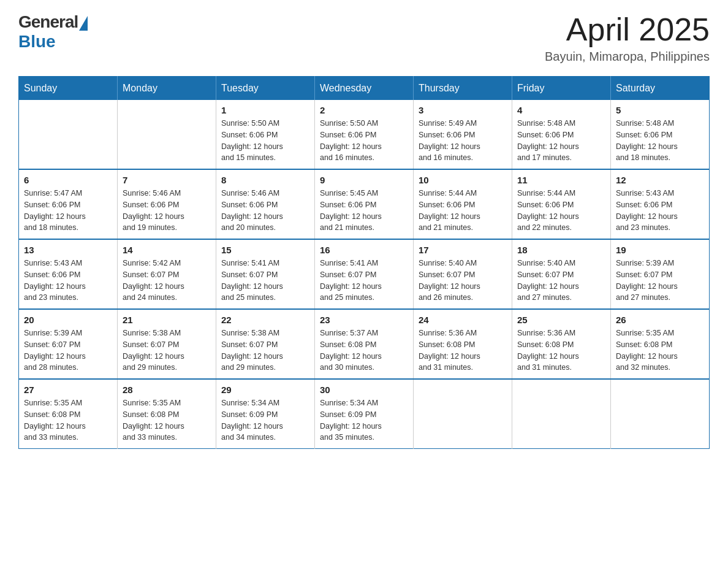 The height and width of the screenshot is (563, 728). What do you see at coordinates (463, 274) in the screenshot?
I see `calendar-cell: 17Sunrise: 5:40 AM Sunset: 6:07 PM Dayli…` at bounding box center [463, 274].